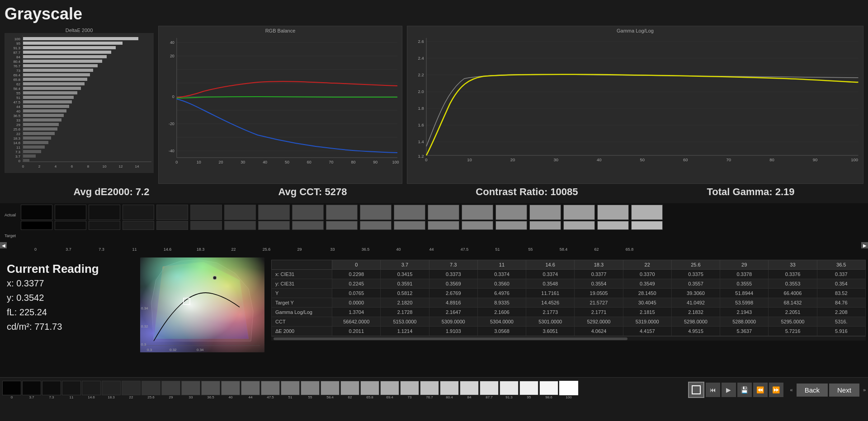  Describe the element at coordinates (812, 390) in the screenshot. I see `back-button: Back` at that location.